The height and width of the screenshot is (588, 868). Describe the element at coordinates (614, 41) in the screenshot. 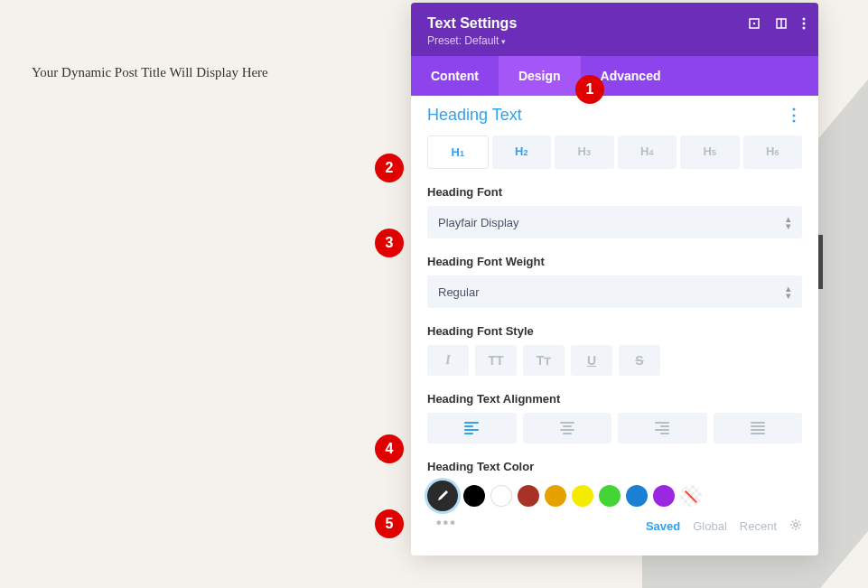

I see `preset-selector: Preset: Default` at that location.